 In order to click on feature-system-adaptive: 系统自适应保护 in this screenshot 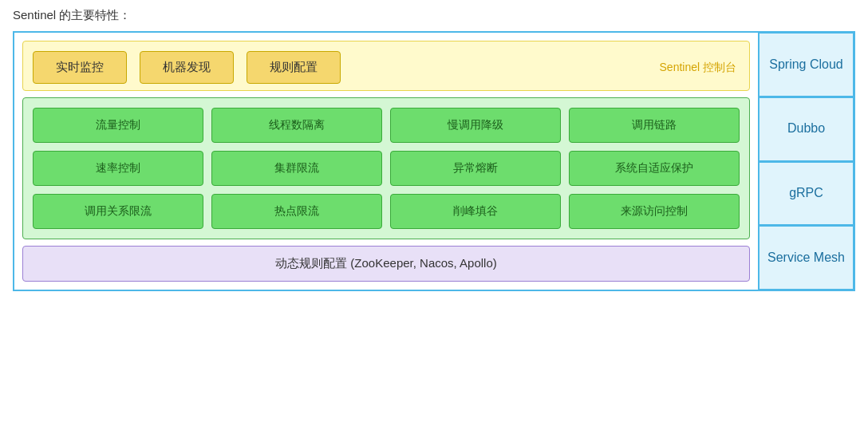, I will do `click(654, 168)`.